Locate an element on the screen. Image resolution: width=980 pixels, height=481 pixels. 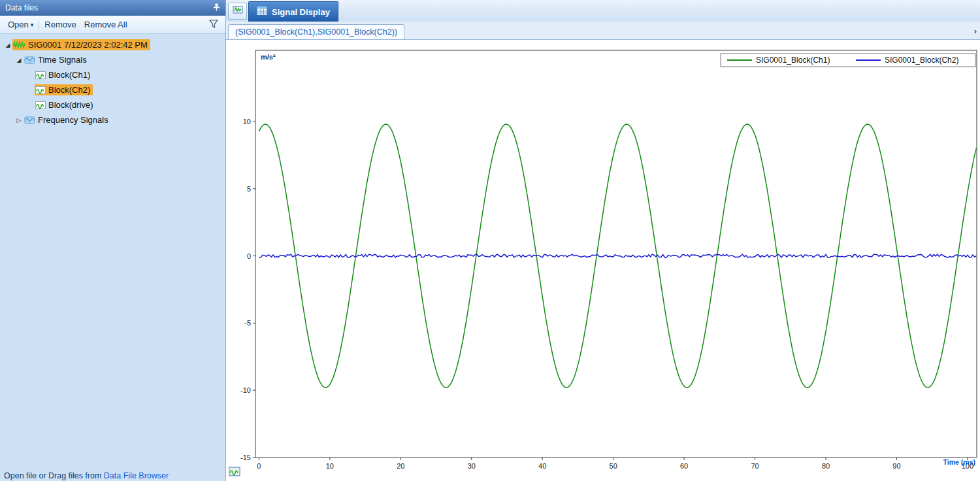
footer-text: Open file or Drag files from is located at coordinates (52, 476).